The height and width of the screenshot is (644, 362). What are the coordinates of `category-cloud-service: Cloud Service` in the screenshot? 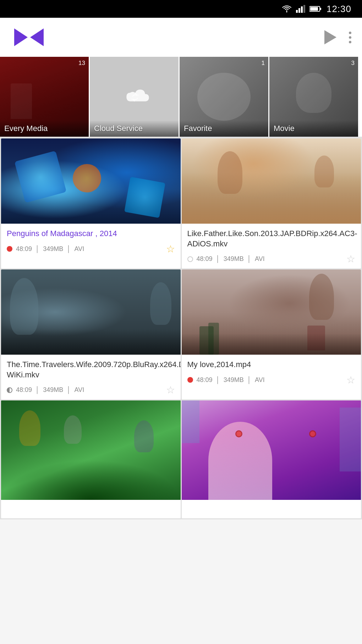 It's located at (134, 97).